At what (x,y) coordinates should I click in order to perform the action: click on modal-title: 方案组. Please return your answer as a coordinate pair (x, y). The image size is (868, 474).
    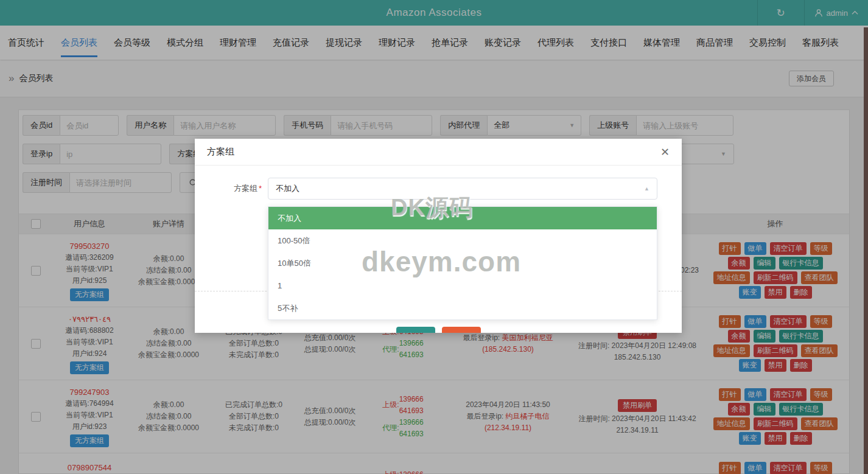
    Looking at the image, I should click on (220, 152).